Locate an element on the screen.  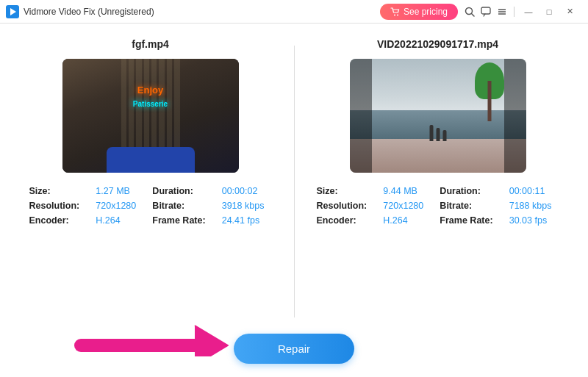
minimize-button: — is located at coordinates (528, 12).